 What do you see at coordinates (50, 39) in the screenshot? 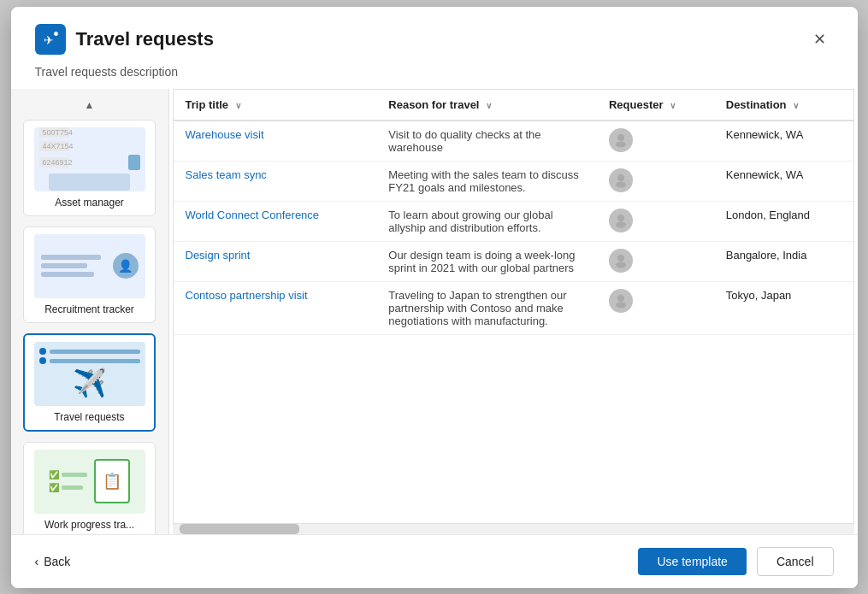
I see `travel-icon: ✈` at bounding box center [50, 39].